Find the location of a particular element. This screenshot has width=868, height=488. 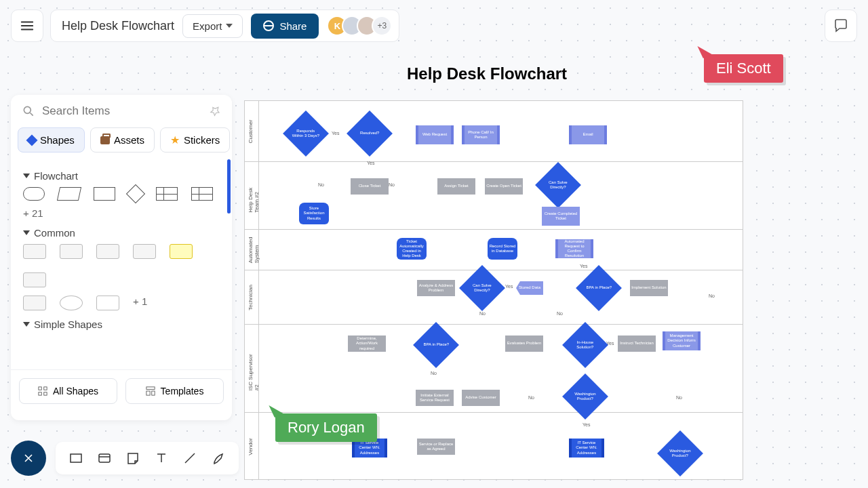

node-management: Management Decision Inform Customer is located at coordinates (682, 341).